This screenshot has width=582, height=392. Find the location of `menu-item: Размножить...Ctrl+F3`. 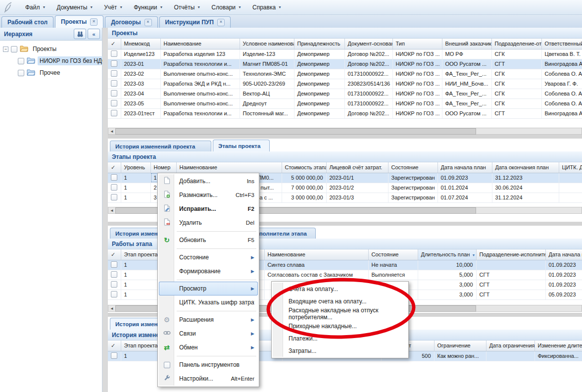

menu-item: Размножить...Ctrl+F3 is located at coordinates (208, 195).